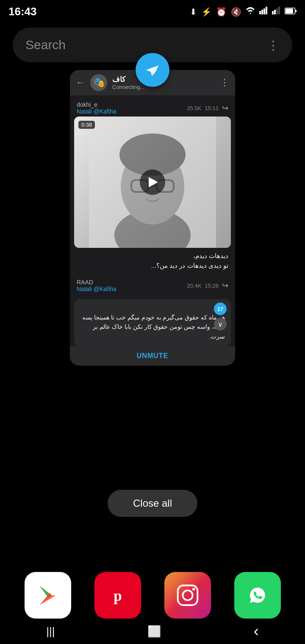  What do you see at coordinates (99, 83) in the screenshot?
I see `tg-avatar: 🎭` at bounding box center [99, 83].